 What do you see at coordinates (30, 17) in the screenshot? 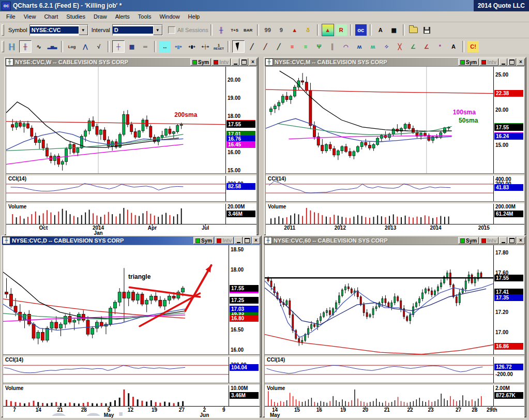
I see `menu-view: View` at bounding box center [30, 17].